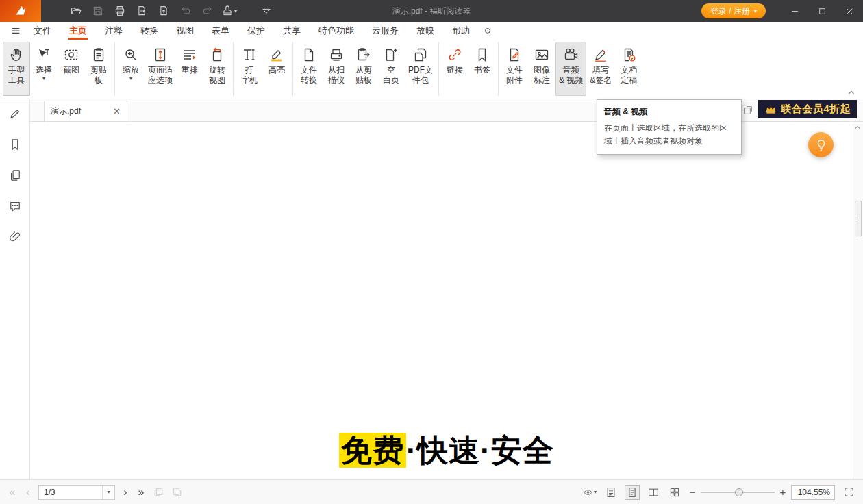  I want to click on menu-view: 视图, so click(185, 31).